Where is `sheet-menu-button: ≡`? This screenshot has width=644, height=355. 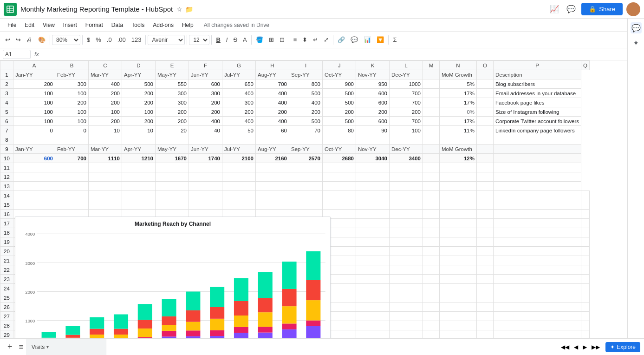
sheet-menu-button: ≡ is located at coordinates (21, 347).